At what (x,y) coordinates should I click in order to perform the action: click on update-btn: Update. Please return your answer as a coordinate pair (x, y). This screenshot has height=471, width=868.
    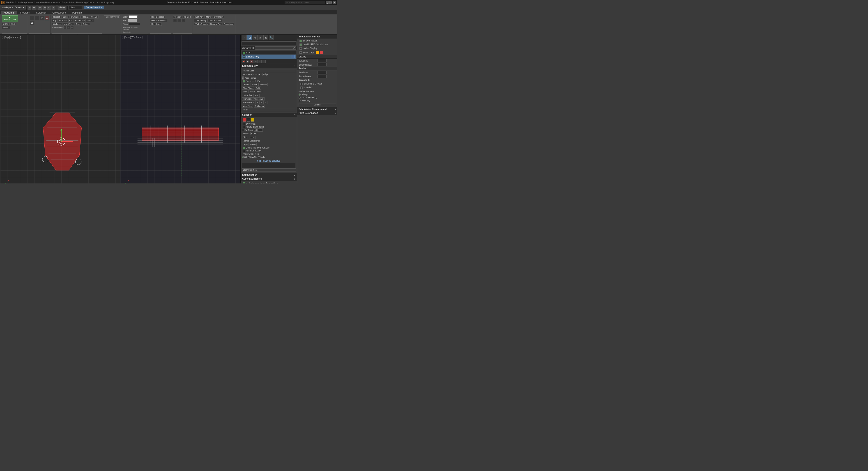
    Looking at the image, I should click on (317, 105).